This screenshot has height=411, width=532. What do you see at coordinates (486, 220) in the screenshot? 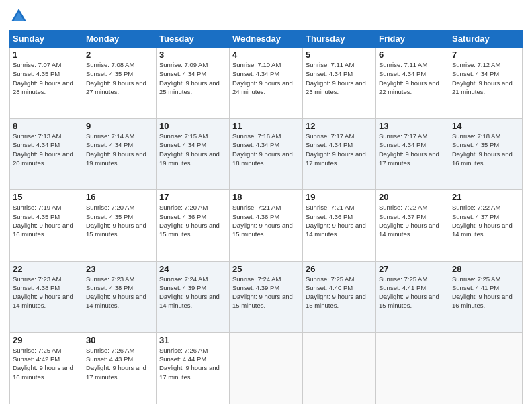
I see `day-info: Sunrise: 7:22 AM Sunset: 4:37 PM Dayligh…` at bounding box center [486, 220].